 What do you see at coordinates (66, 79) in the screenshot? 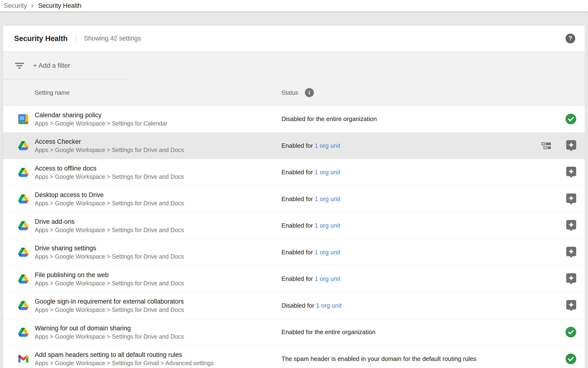
I see `filter-divider` at bounding box center [66, 79].